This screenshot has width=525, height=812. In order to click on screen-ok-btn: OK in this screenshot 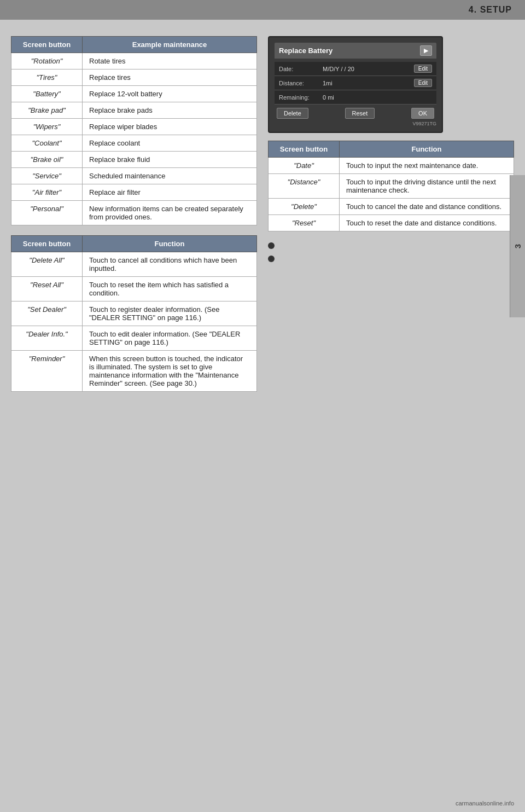, I will do `click(423, 113)`.